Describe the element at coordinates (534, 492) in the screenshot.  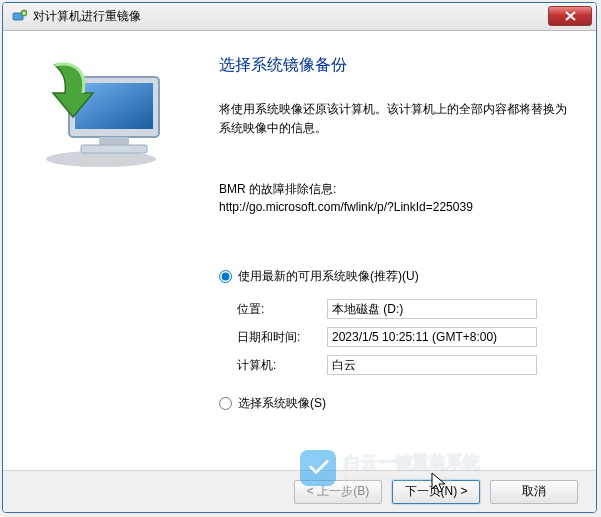
I see `cancel-button: 取消` at that location.